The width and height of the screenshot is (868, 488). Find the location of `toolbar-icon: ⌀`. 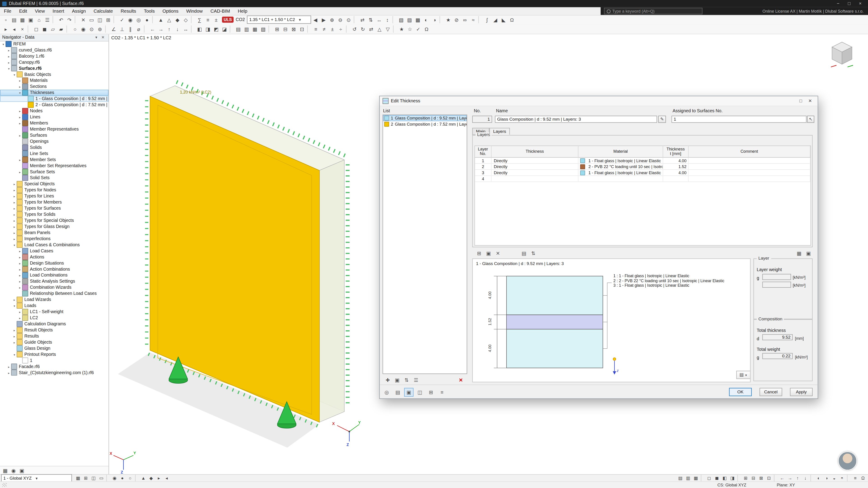

toolbar-icon: ⌀ is located at coordinates (139, 29).